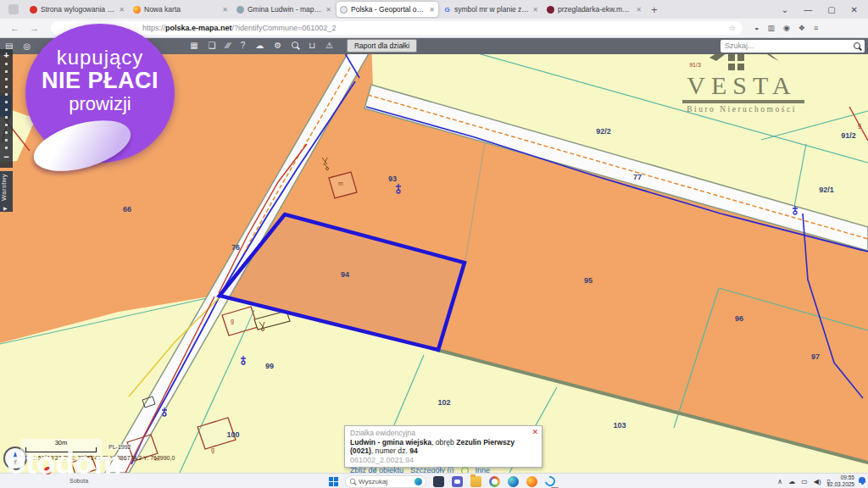 The height and width of the screenshot is (488, 868). What do you see at coordinates (7, 191) in the screenshot?
I see `layers-panel-tab: Warstwy ▶` at bounding box center [7, 191].